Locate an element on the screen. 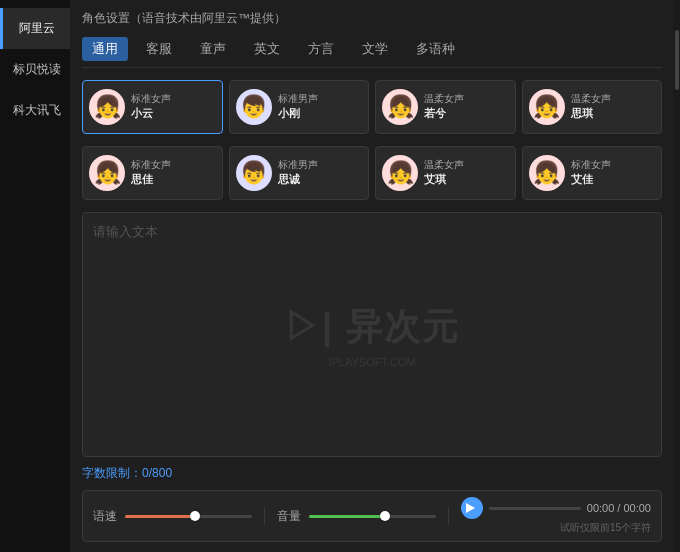 This screenshot has height=552, width=680. scrollbar-thumb is located at coordinates (677, 60).